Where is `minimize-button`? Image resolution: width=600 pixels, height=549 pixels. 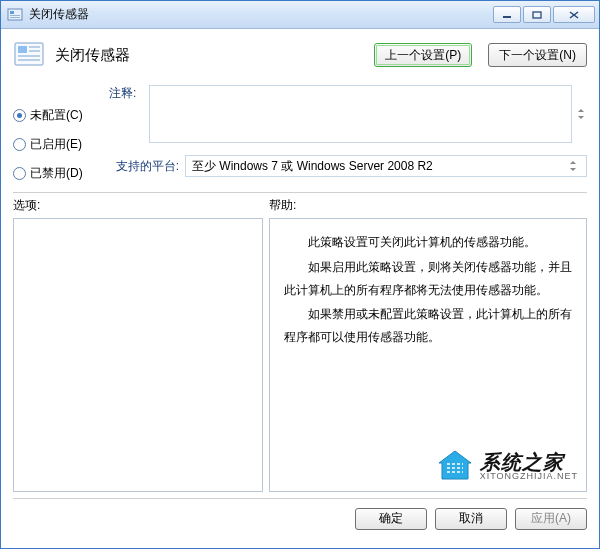
minimize-button is located at coordinates (507, 14).